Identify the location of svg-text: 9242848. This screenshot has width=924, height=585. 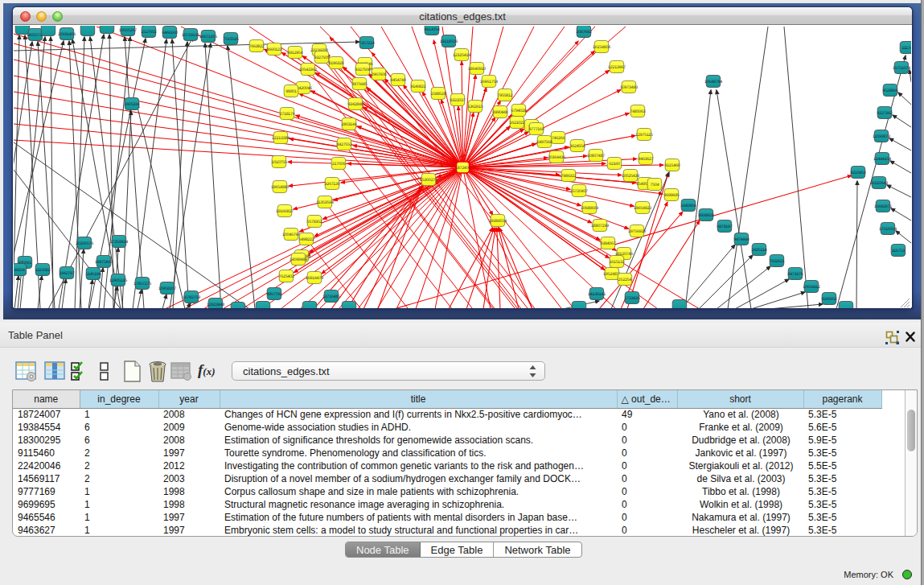
(355, 105).